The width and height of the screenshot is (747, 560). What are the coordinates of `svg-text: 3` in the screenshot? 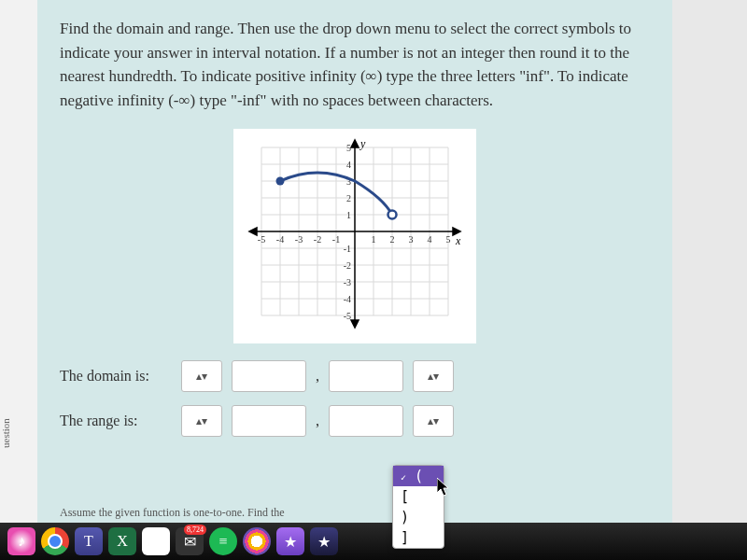 It's located at (411, 239).